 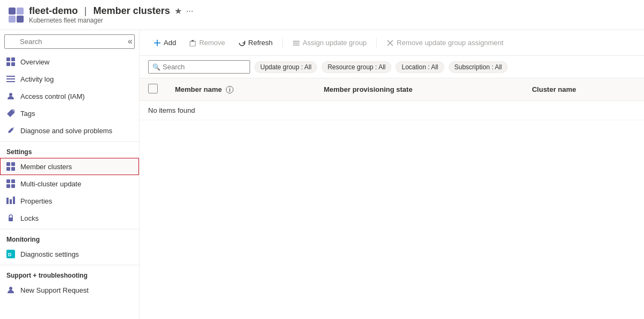 What do you see at coordinates (70, 237) in the screenshot?
I see `monitoring-section-header: Monitoring` at bounding box center [70, 237].